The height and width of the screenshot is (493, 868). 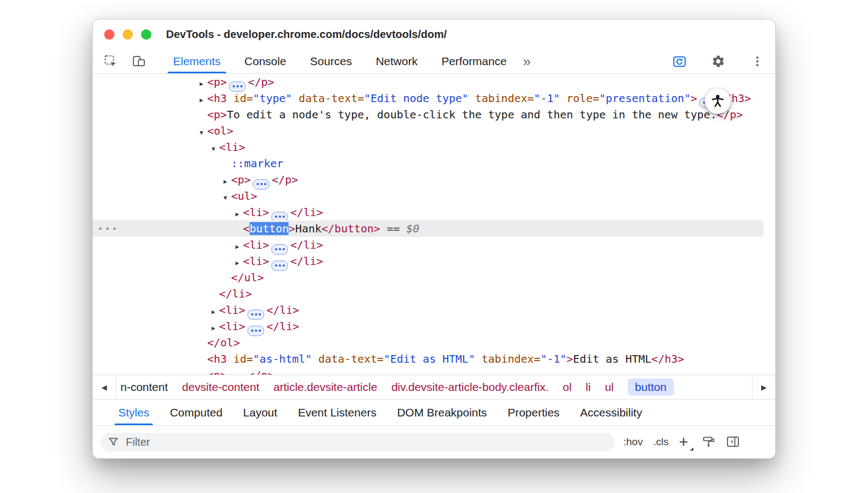 What do you see at coordinates (196, 413) in the screenshot?
I see `tab-computed: Computed` at bounding box center [196, 413].